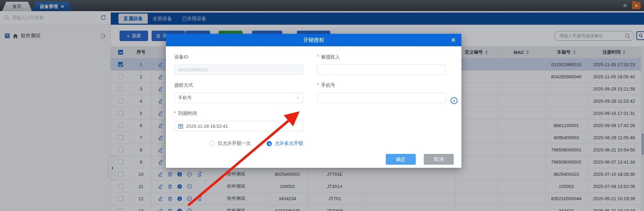  I want to click on field-phone-label: 手机号, so click(382, 85).